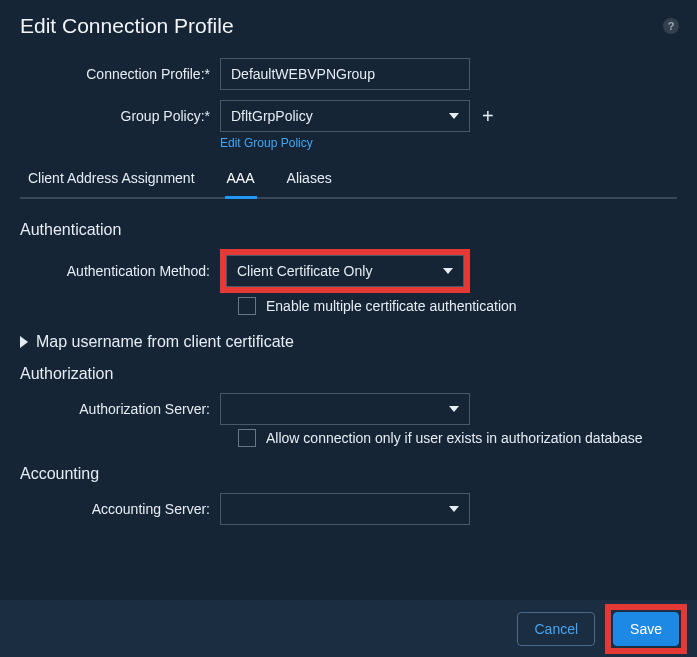 The height and width of the screenshot is (657, 697). I want to click on authentication-heading: Authentication, so click(348, 230).